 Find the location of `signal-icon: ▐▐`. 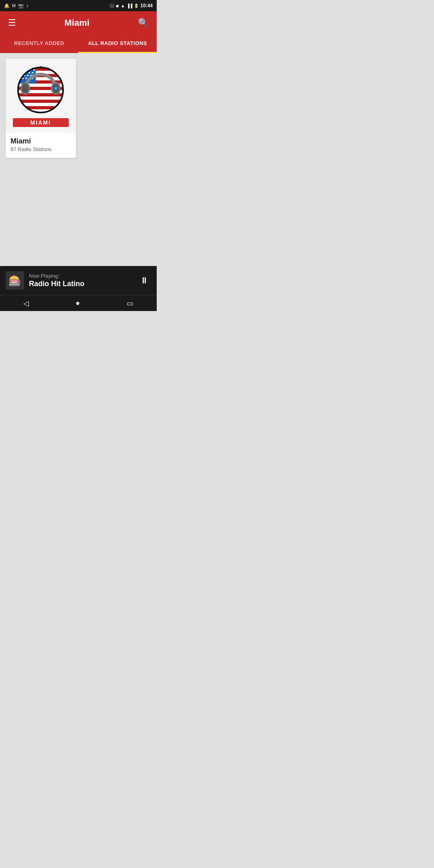

signal-icon: ▐▐ is located at coordinates (129, 6).